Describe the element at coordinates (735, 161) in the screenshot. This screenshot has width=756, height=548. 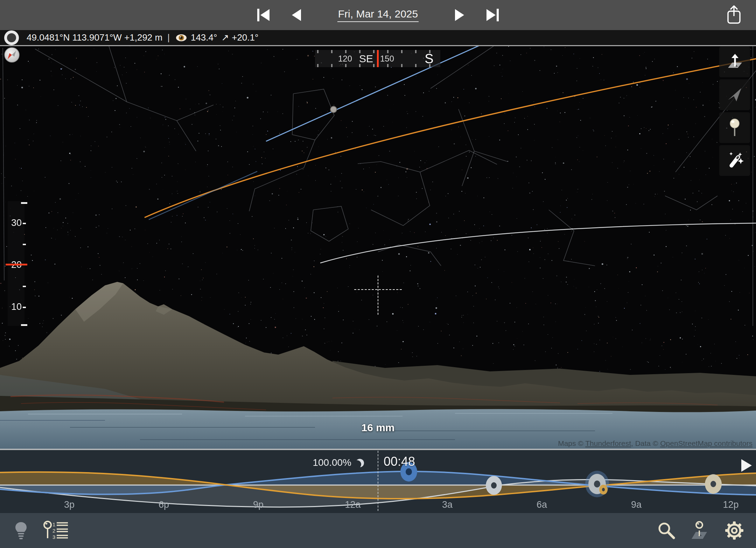
I see `magic-wand-icon` at that location.